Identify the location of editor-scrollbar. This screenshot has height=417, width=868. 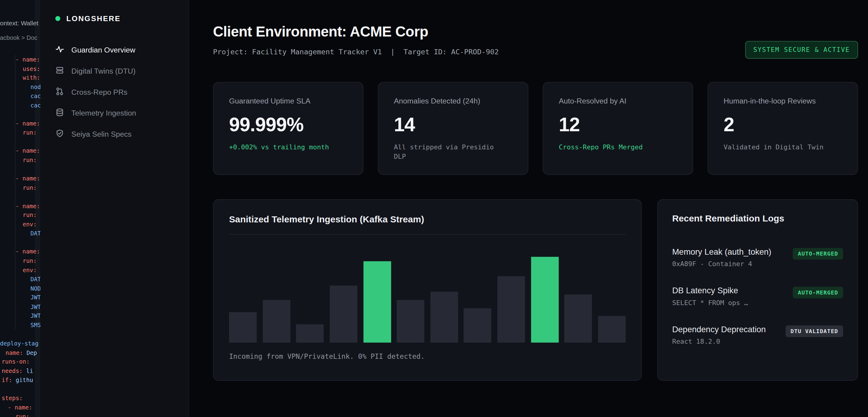
(38, 208).